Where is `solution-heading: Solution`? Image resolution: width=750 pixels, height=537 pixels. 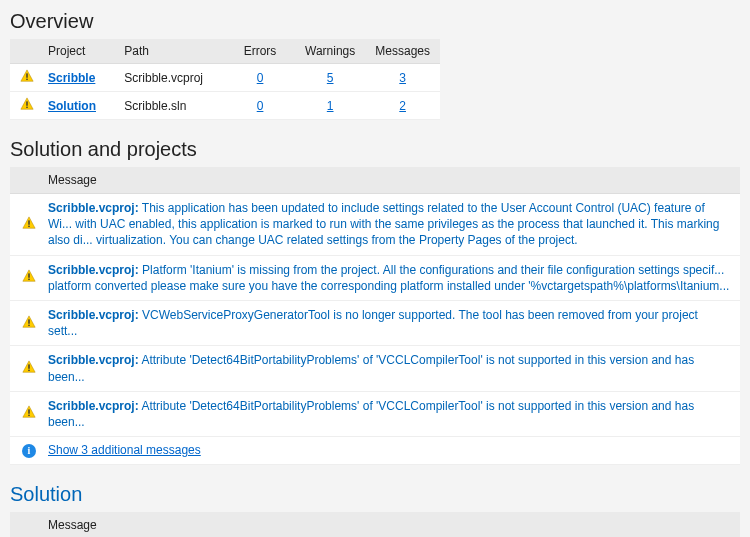
solution-heading: Solution is located at coordinates (375, 494).